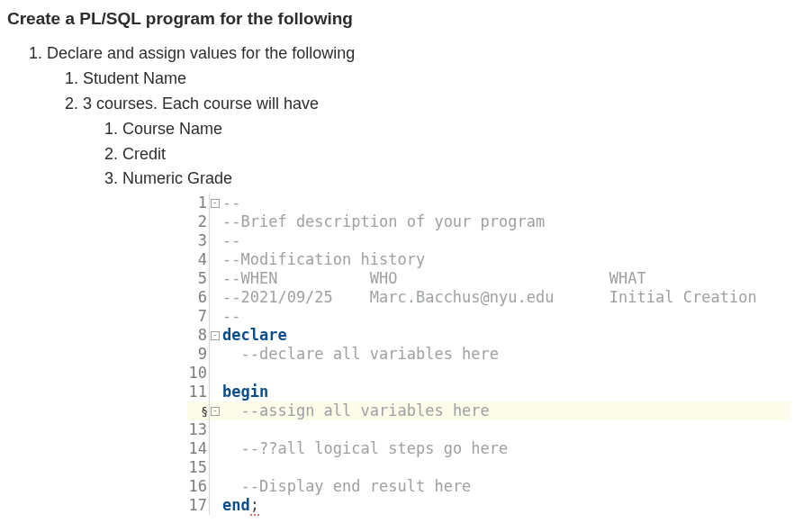 The image size is (803, 532). What do you see at coordinates (439, 79) in the screenshot?
I see `task-subitem-1: Student Name` at bounding box center [439, 79].